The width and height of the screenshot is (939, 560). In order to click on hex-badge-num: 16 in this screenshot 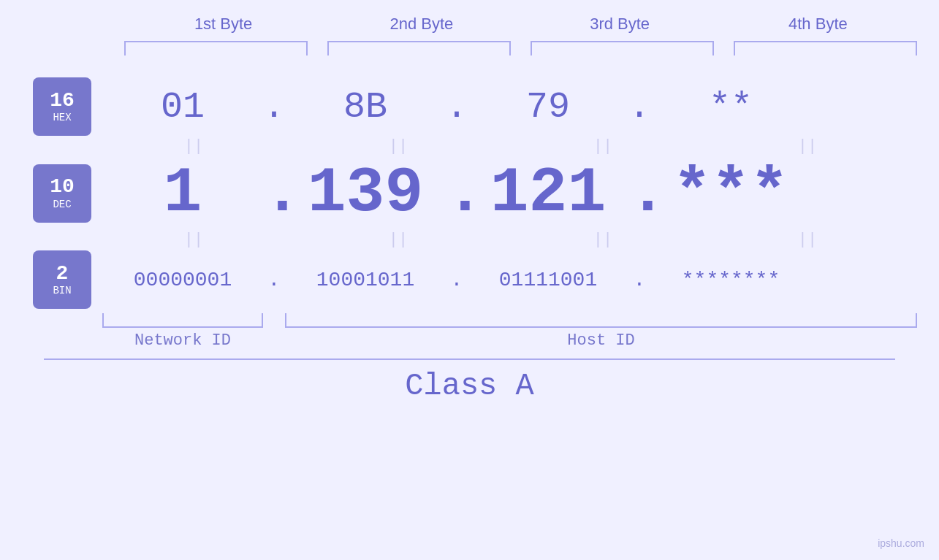, I will do `click(62, 101)`.